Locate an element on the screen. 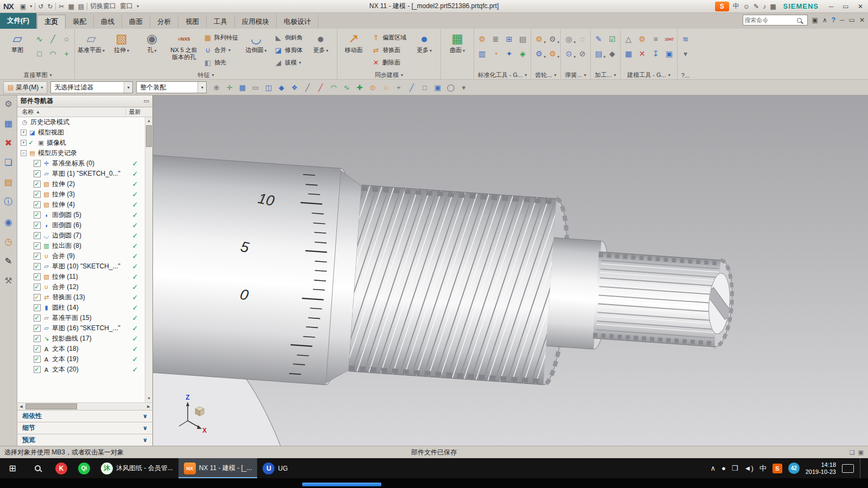  machining-tool-icon: ☑ is located at coordinates (612, 39).